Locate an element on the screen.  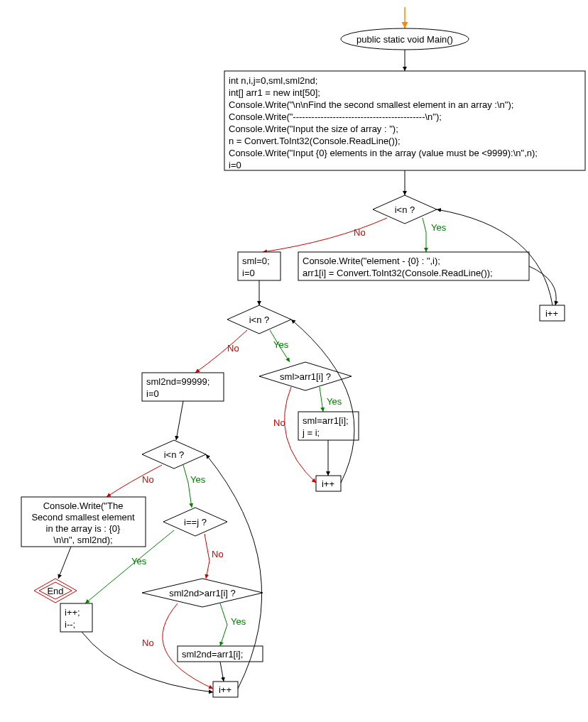
incr4-label: i++ is located at coordinates (225, 690).